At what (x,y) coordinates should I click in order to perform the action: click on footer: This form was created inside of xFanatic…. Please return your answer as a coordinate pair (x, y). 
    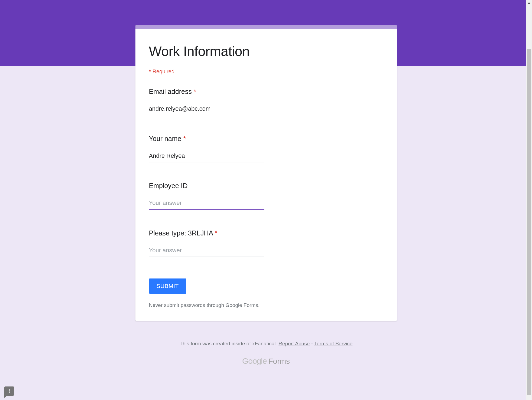
    Looking at the image, I should click on (266, 353).